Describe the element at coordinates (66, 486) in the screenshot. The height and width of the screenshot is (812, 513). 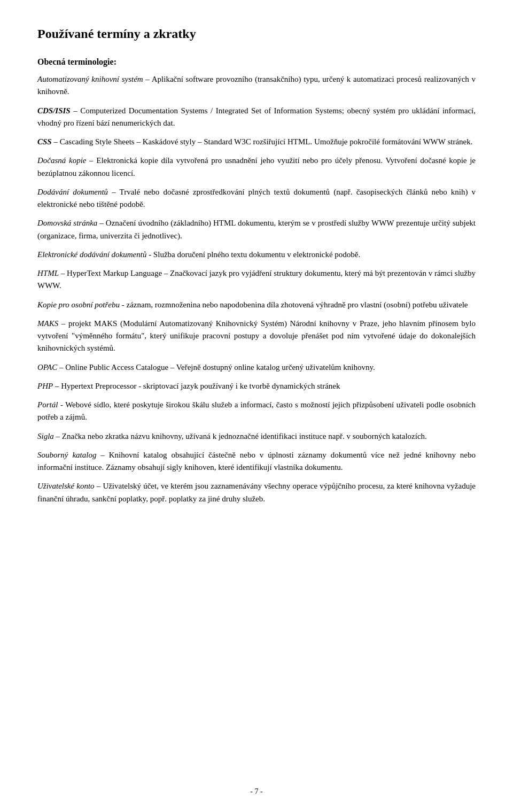
I see `term-label-uzivatelske: Uživatelské konto` at that location.